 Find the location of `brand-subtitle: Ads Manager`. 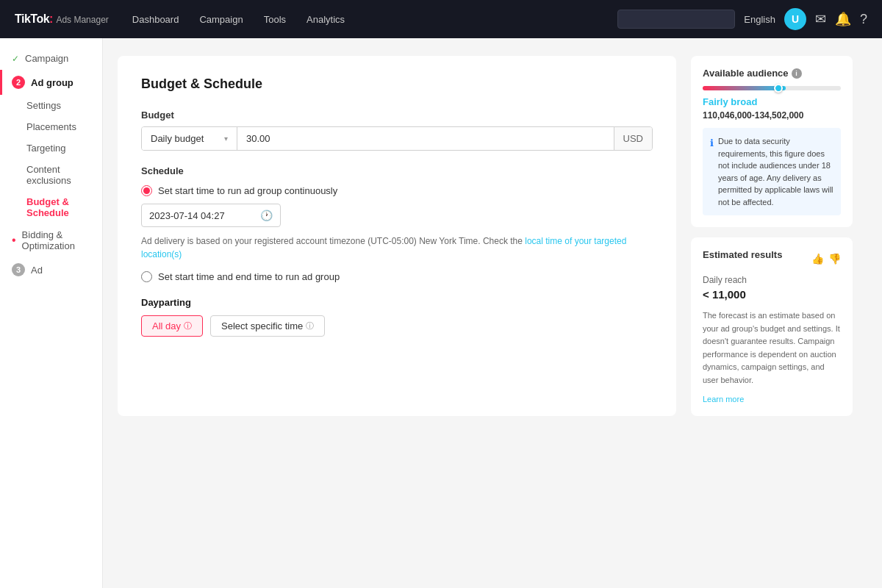

brand-subtitle: Ads Manager is located at coordinates (82, 20).